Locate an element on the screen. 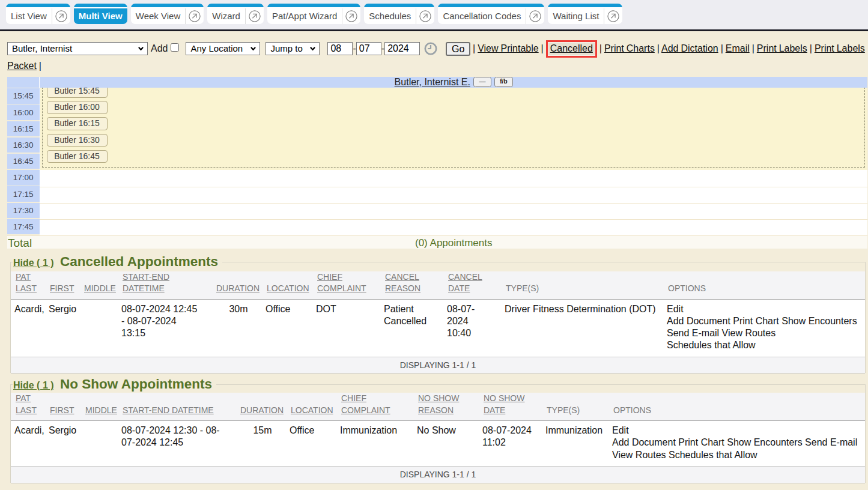 This screenshot has height=490, width=868. tab-wizard: Wizard is located at coordinates (235, 14).